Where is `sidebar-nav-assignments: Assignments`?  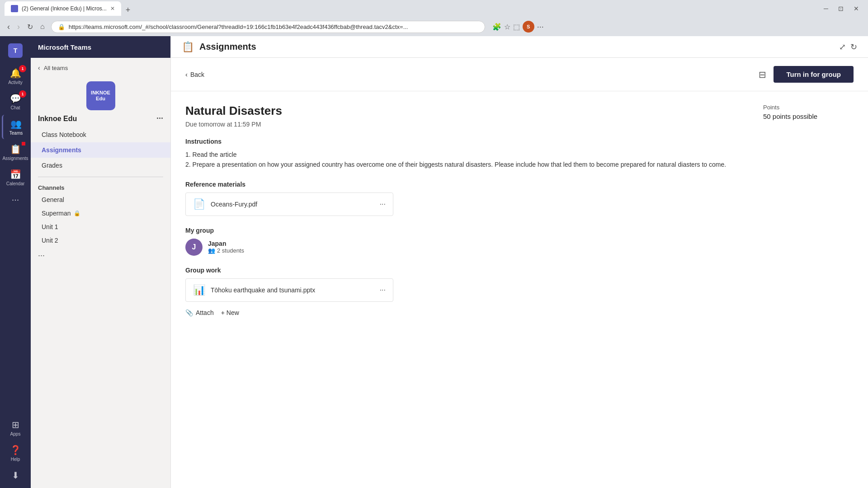 sidebar-nav-assignments: Assignments is located at coordinates (100, 150).